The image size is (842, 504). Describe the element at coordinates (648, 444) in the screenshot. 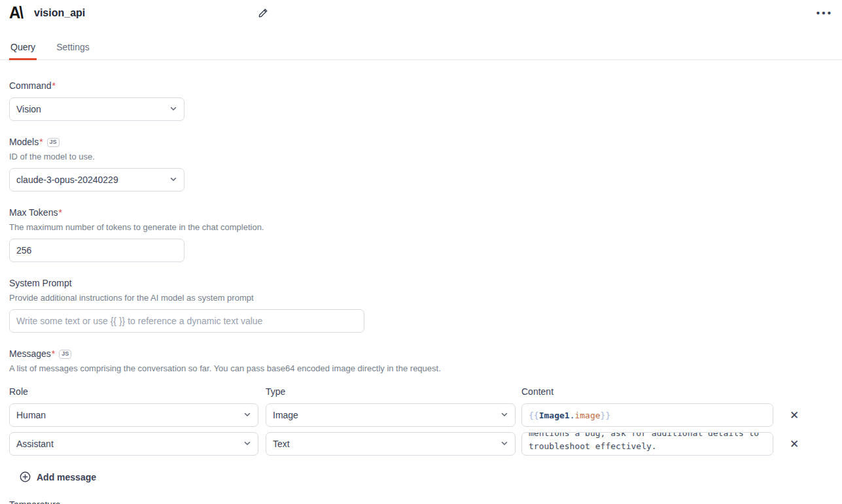

I see `message-content-textarea: mentions a bug, ask for additional detai…` at that location.